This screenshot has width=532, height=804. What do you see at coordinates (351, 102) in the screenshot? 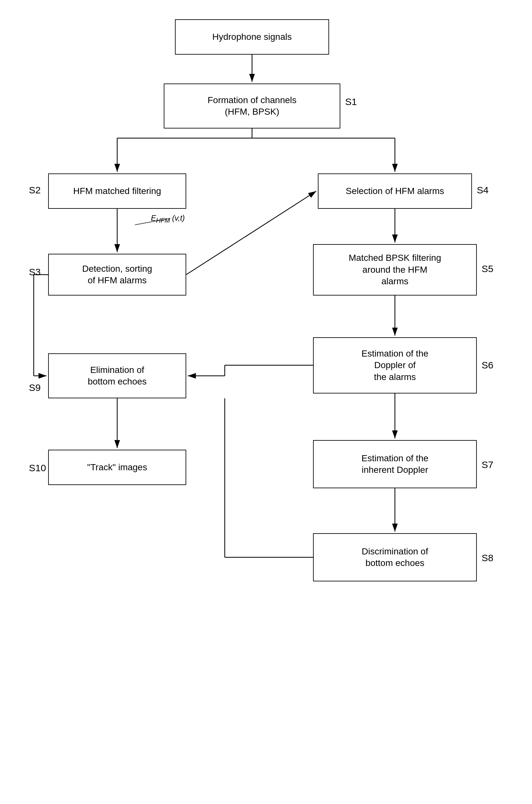
I see `s1-label: S1` at bounding box center [351, 102].